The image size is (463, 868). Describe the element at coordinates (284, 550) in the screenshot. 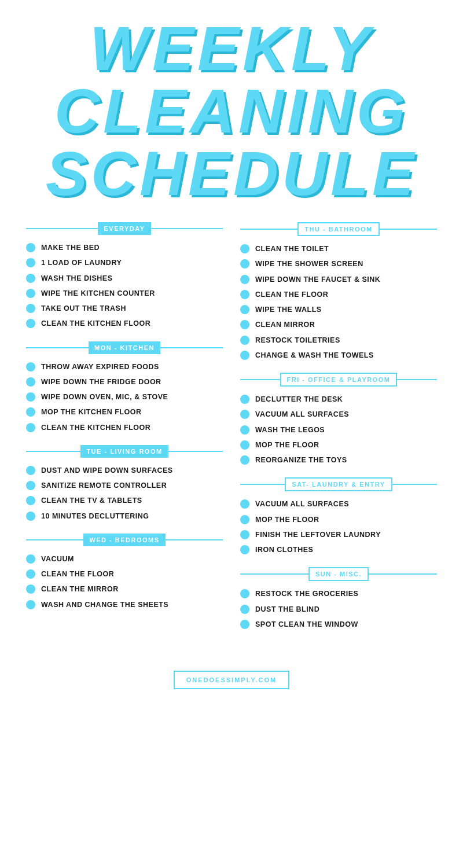

I see `task-text: IRON CLOTHES` at that location.